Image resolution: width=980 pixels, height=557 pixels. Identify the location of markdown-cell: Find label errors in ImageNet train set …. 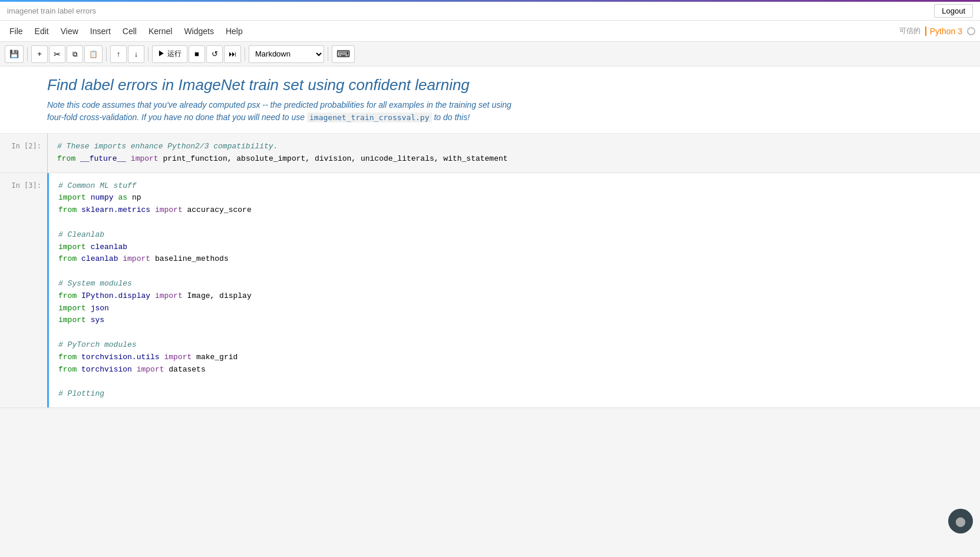
(490, 100).